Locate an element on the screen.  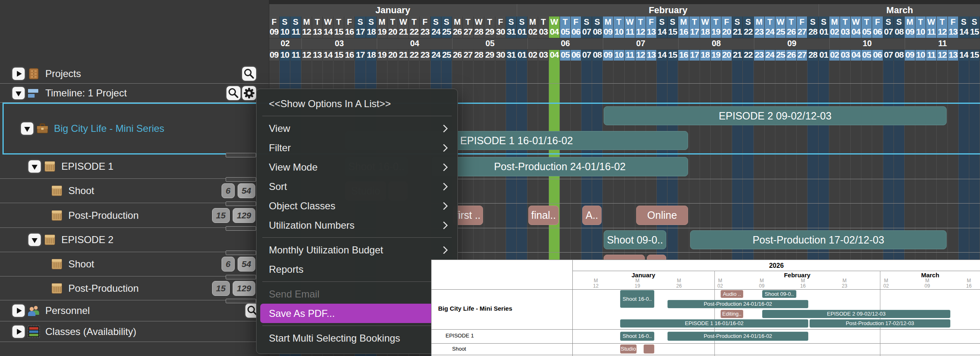
pdf-gantt-bar: Post-Production 17-02/12-03 is located at coordinates (880, 323).